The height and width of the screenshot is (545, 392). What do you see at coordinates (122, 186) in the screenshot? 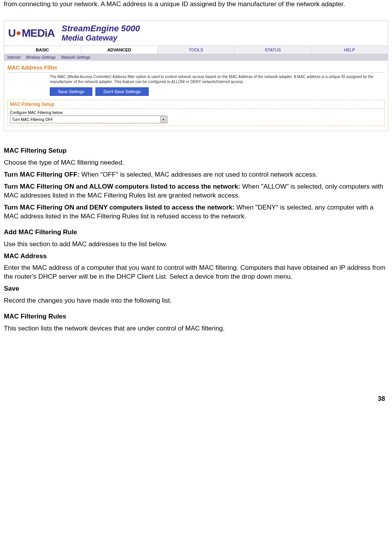
I see `allow-label: Turn MAC Filtering ON and ALLOW computer…` at bounding box center [122, 186].